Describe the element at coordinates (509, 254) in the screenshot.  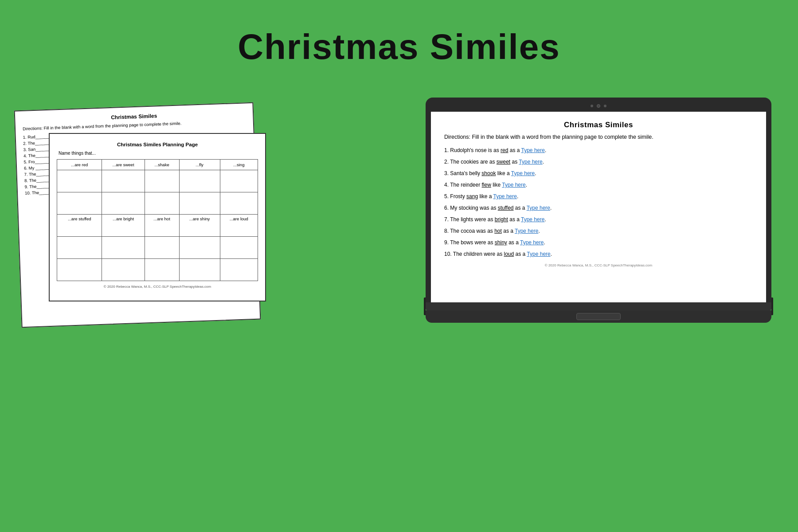
I see `keyword-10: loud` at that location.